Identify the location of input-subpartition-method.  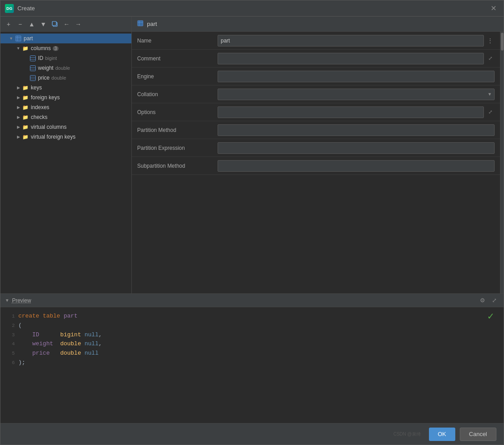
(356, 166).